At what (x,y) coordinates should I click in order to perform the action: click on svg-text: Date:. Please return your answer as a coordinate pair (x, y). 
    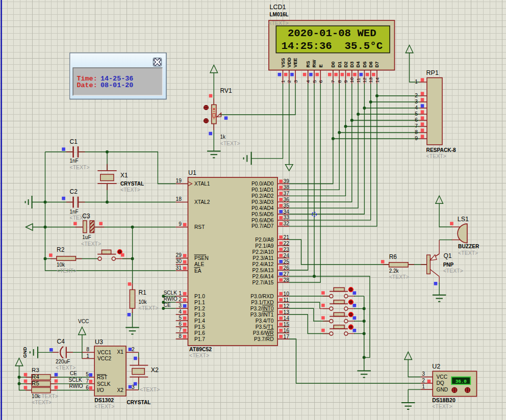
    Looking at the image, I should click on (87, 86).